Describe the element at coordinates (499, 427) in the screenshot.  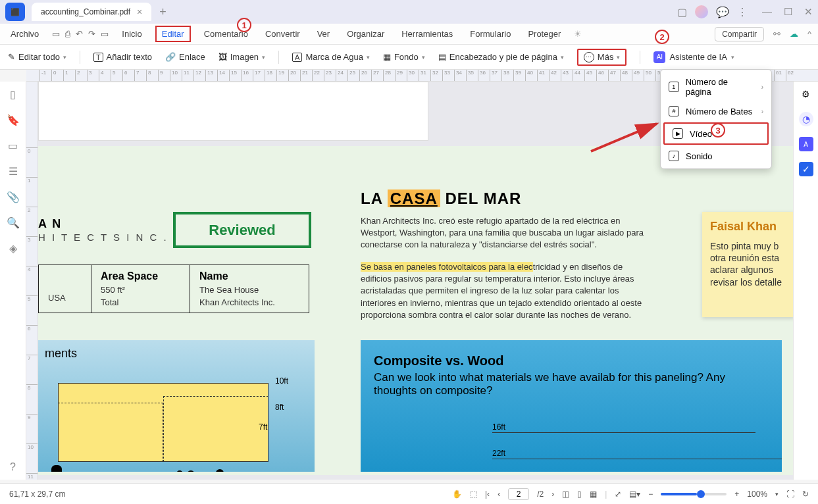
I see `label-16ft: 16ft` at that location.